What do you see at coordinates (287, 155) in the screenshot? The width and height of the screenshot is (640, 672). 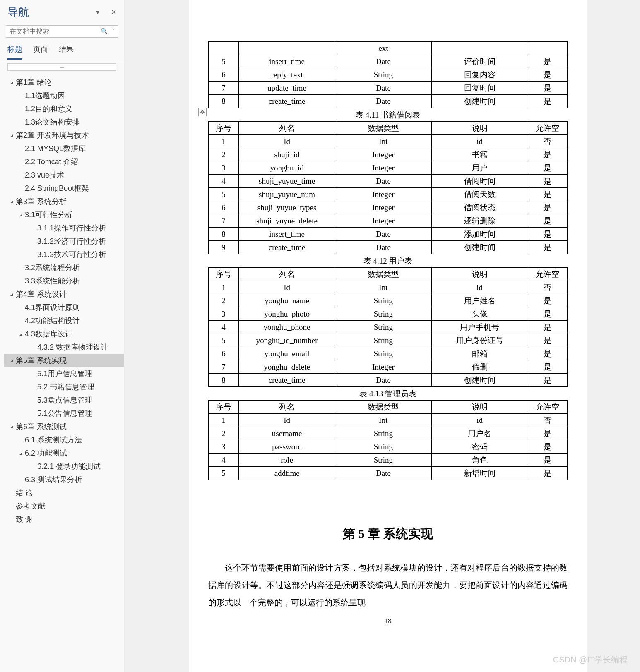 I see `table-cell: shuji_id` at bounding box center [287, 155].